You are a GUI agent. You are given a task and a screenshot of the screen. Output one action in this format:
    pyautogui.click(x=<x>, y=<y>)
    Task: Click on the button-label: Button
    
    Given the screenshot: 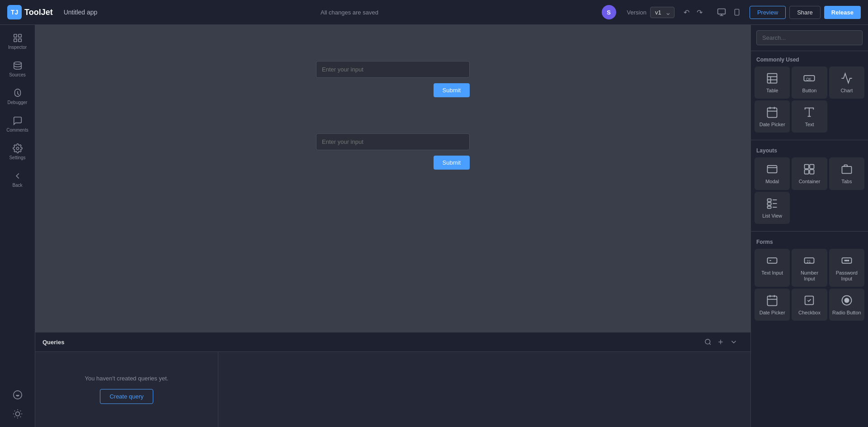 What is the action you would take?
    pyautogui.click(x=810, y=90)
    